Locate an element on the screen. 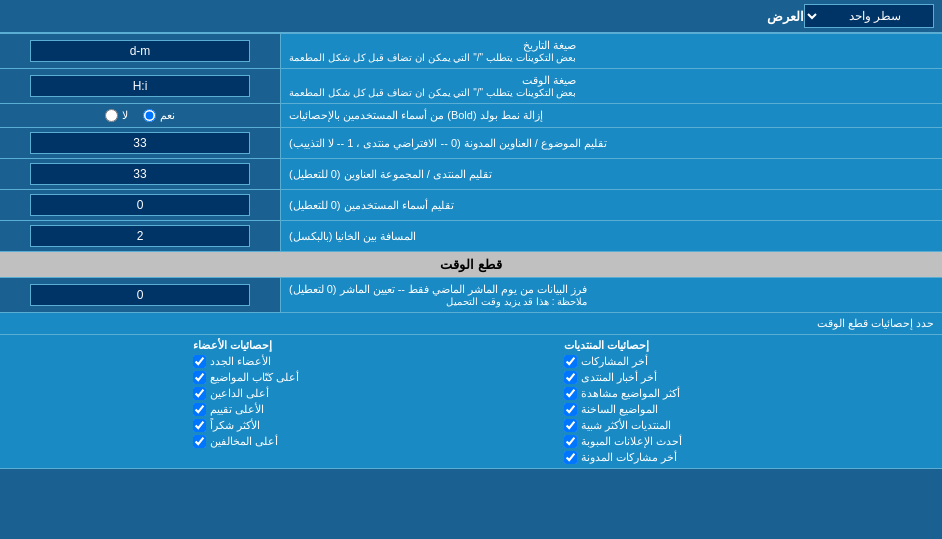  date-format-input-cell is located at coordinates (140, 51).